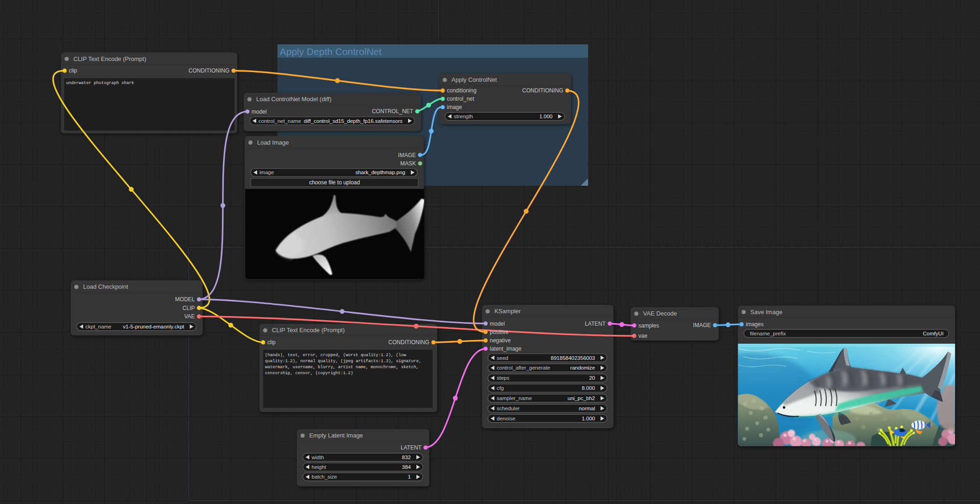 The image size is (980, 504). What do you see at coordinates (331, 52) in the screenshot?
I see `svg-text: Apply Depth ControlNet` at bounding box center [331, 52].